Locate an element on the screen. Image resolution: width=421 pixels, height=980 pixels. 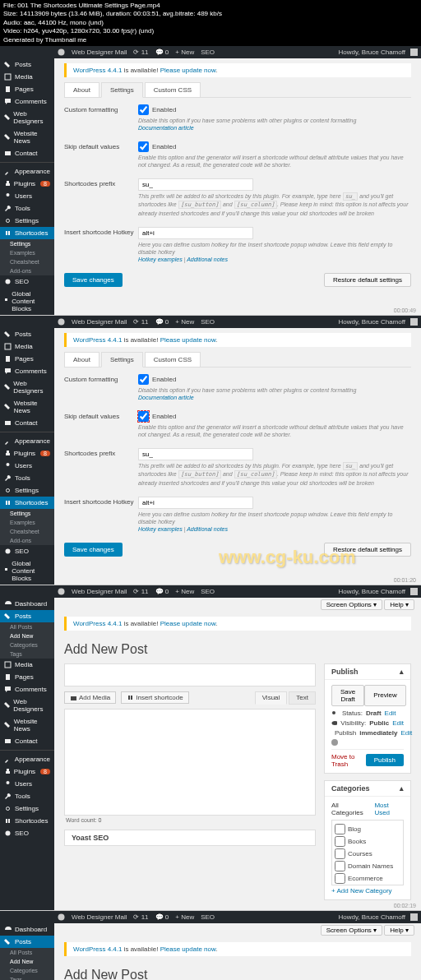
yoast-metabox: Yoast SEO is located at coordinates (190, 838).